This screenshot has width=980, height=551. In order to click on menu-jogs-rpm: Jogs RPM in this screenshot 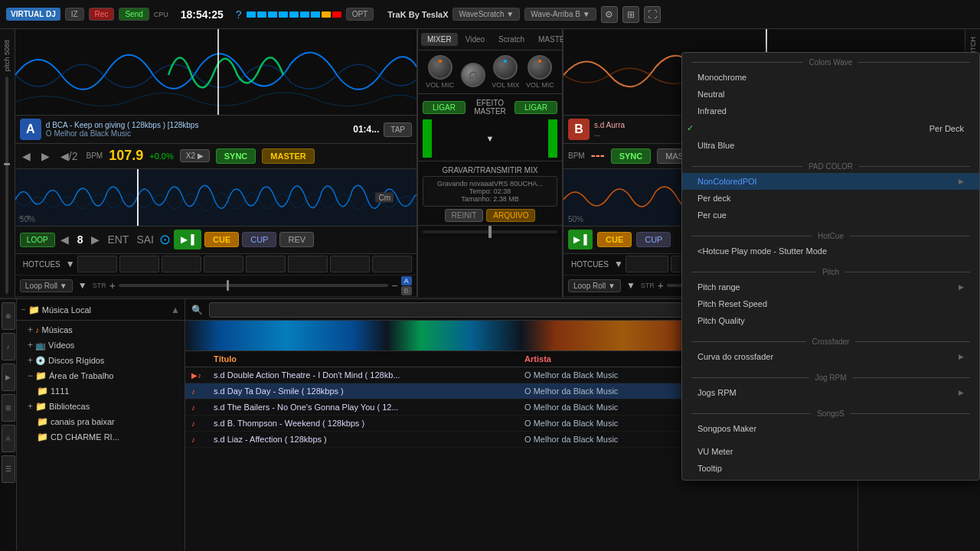, I will do `click(831, 393)`.